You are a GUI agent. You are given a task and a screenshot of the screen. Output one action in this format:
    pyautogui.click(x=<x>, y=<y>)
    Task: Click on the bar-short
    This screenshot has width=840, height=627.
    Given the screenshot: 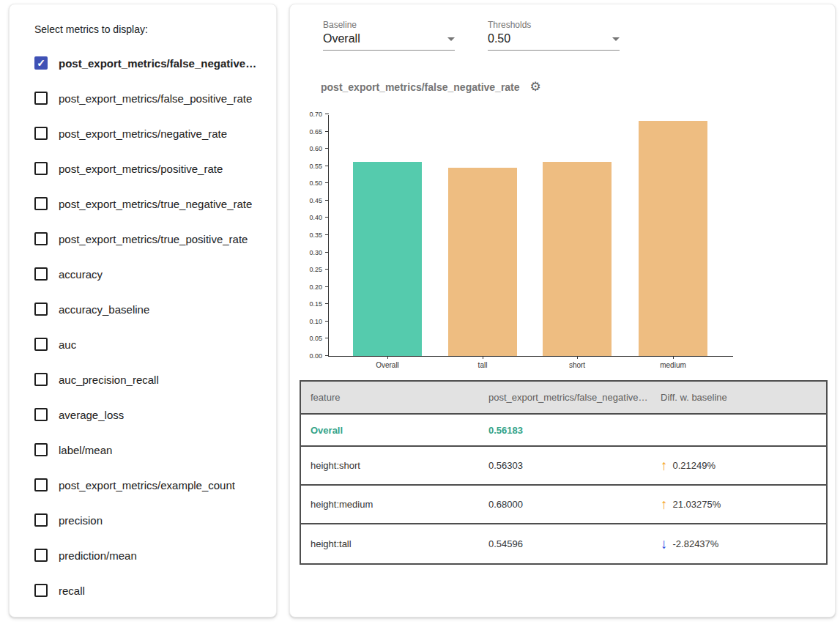 What is the action you would take?
    pyautogui.click(x=577, y=259)
    